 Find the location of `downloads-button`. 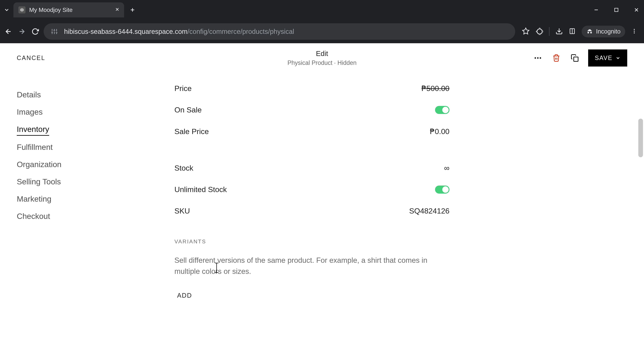

downloads-button is located at coordinates (559, 31).